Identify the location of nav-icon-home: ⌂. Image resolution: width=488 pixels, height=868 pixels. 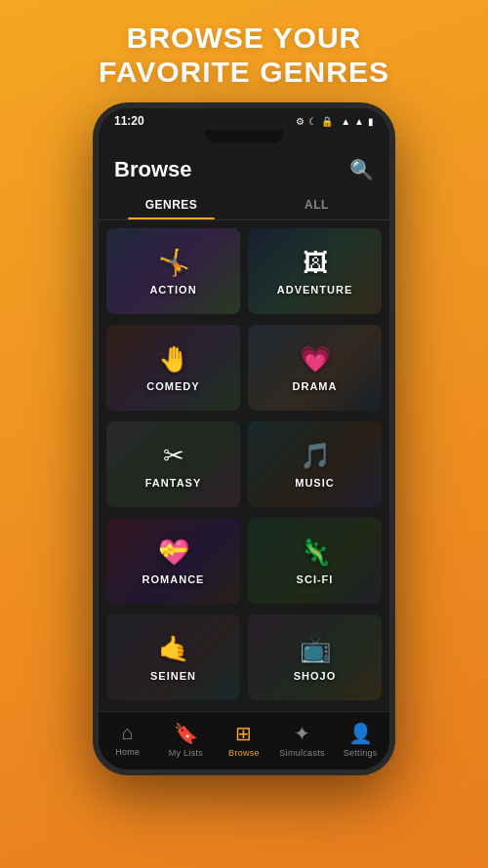
(128, 733).